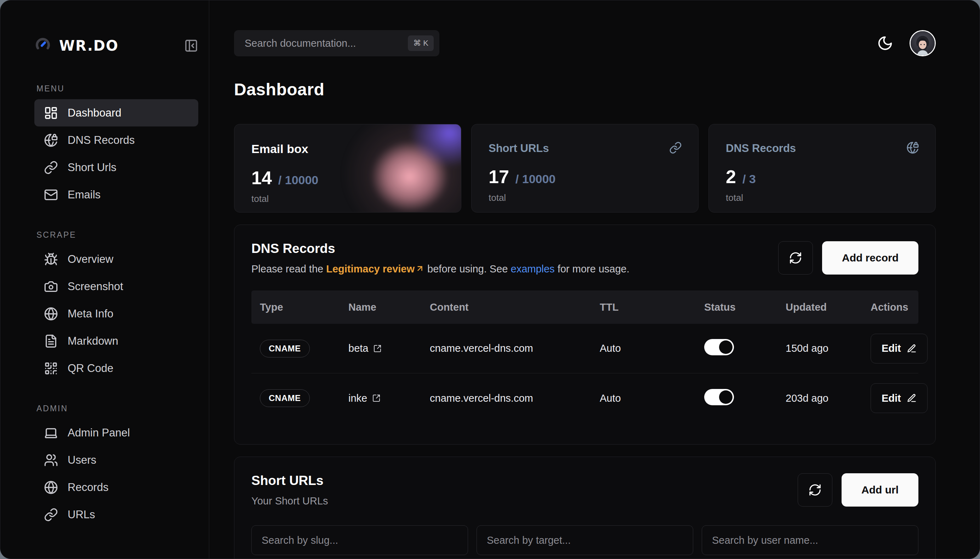 This screenshot has width=980, height=559. Describe the element at coordinates (585, 508) in the screenshot. I see `short-urls-panel: Short URLs Your Short URLs Add url` at that location.